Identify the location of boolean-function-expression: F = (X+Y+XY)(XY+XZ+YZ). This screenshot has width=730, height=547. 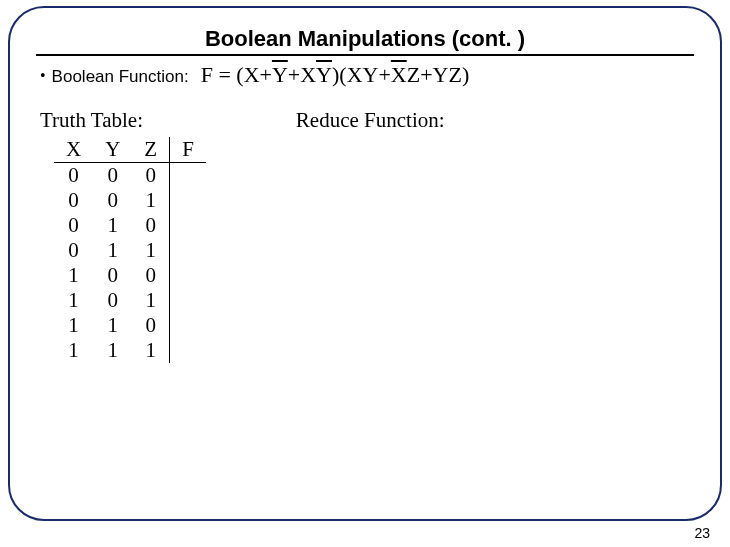
(336, 75).